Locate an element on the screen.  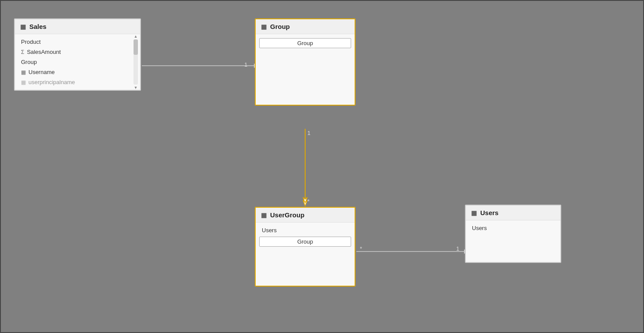
users-field-in-usergroup: Users is located at coordinates (305, 230).